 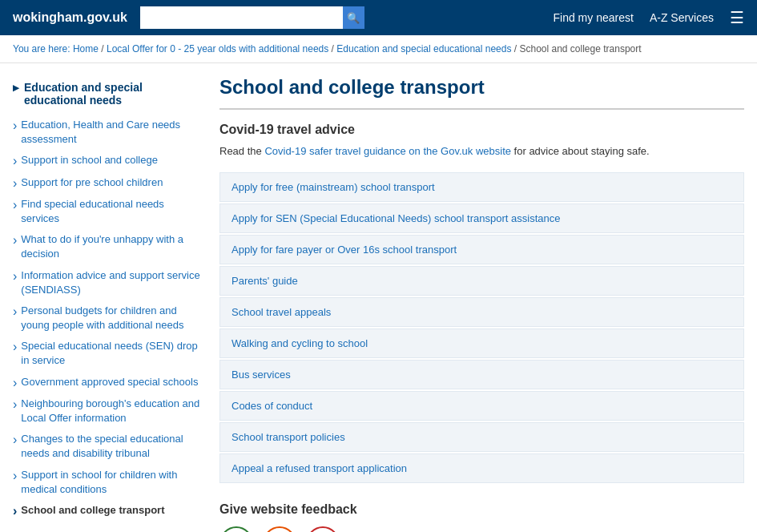 What do you see at coordinates (482, 187) in the screenshot?
I see `list-item: Apply for free (mainstream) school trans…` at bounding box center [482, 187].